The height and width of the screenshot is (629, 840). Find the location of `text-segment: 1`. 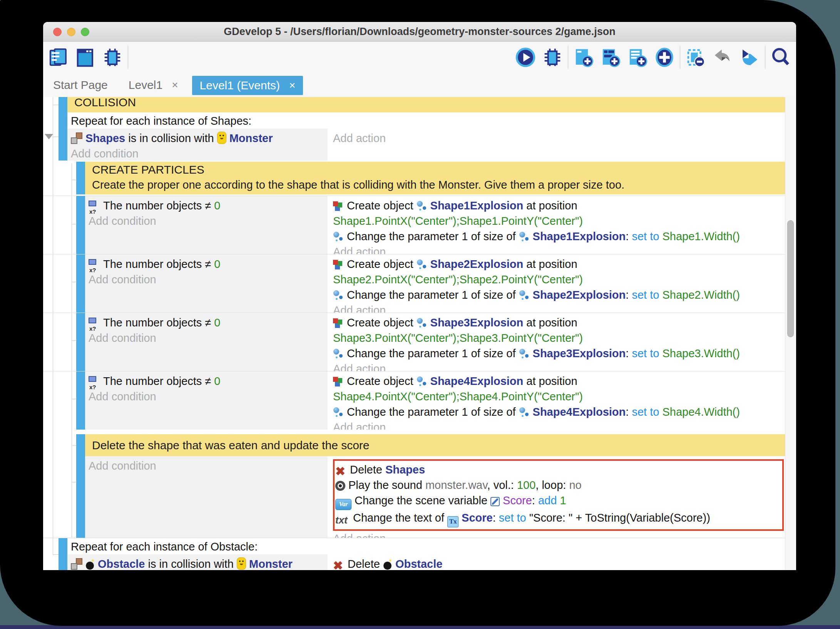

text-segment: 1 is located at coordinates (563, 500).